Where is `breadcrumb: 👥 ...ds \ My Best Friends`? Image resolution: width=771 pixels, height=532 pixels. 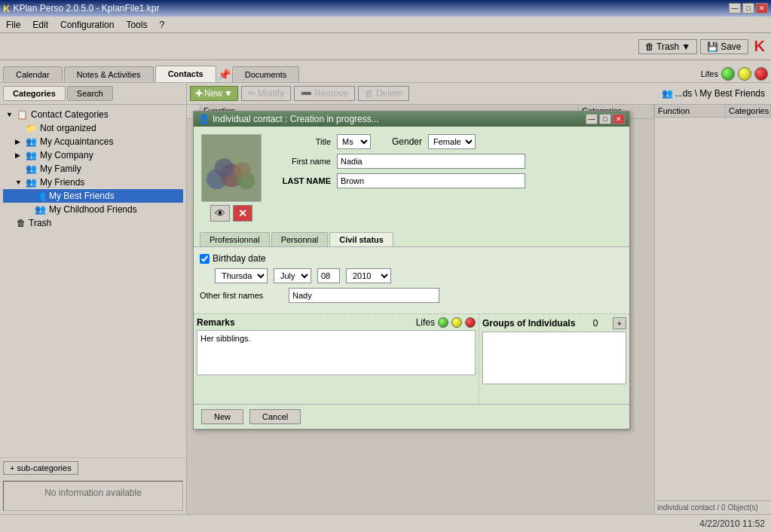
breadcrumb: 👥 ...ds \ My Best Friends is located at coordinates (713, 93).